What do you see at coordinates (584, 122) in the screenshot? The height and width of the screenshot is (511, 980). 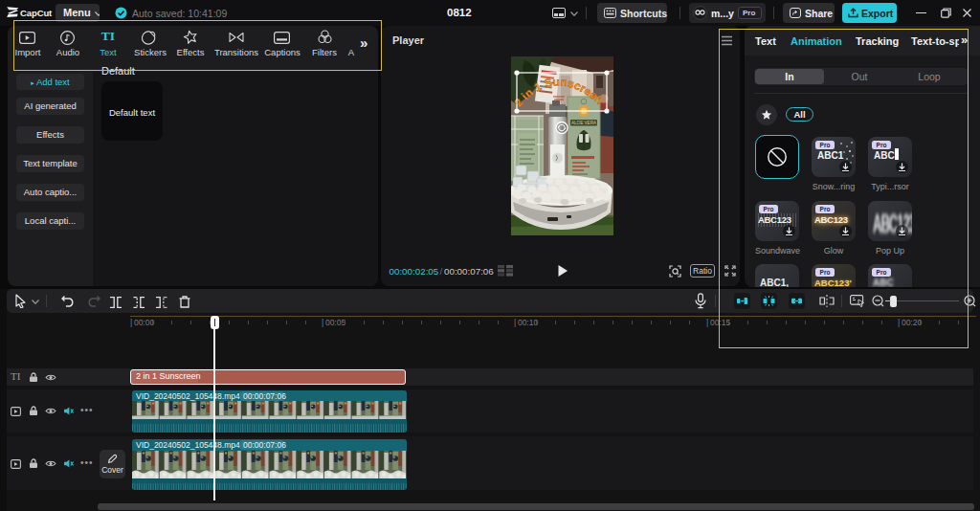 I see `svg-text: ALOE VERA` at bounding box center [584, 122].